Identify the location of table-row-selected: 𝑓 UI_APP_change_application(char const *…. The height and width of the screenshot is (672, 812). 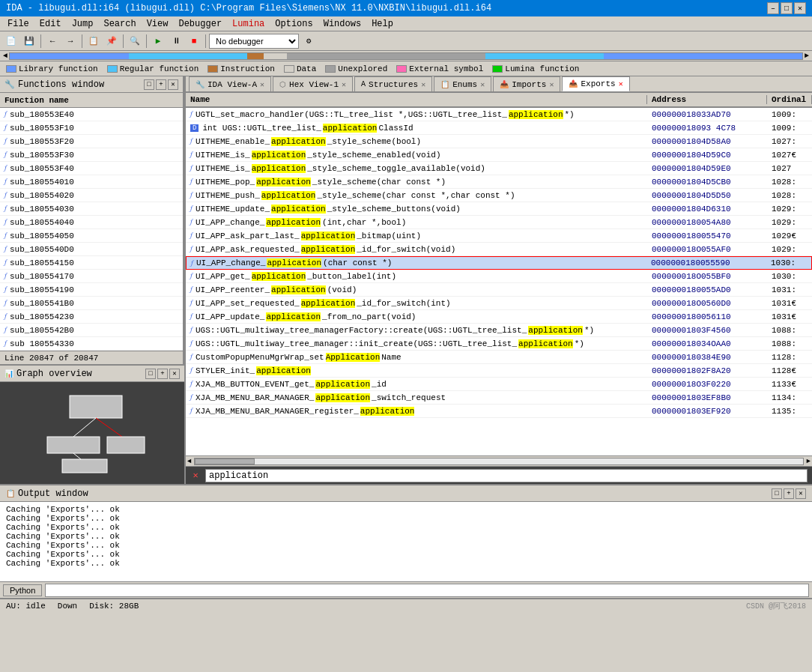
(499, 263).